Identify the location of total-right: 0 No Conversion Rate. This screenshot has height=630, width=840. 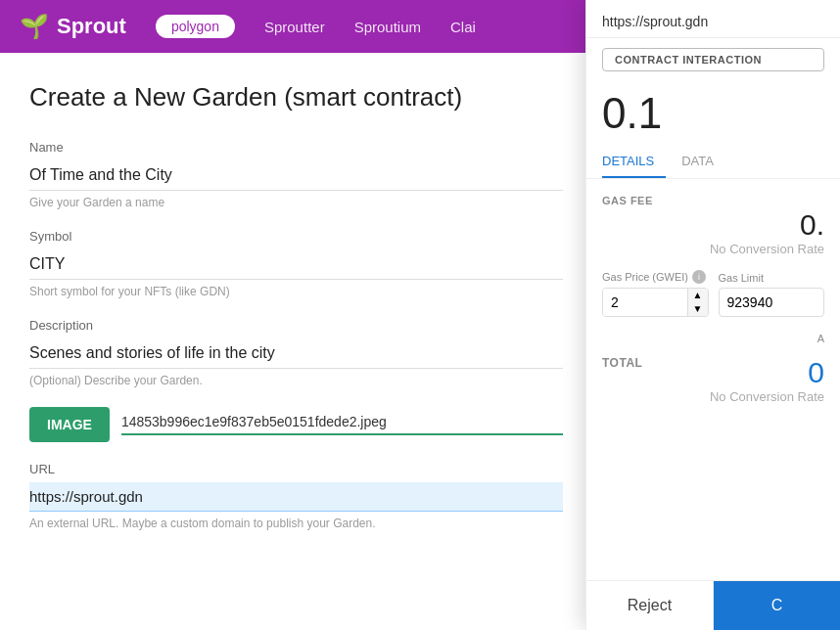
(768, 387).